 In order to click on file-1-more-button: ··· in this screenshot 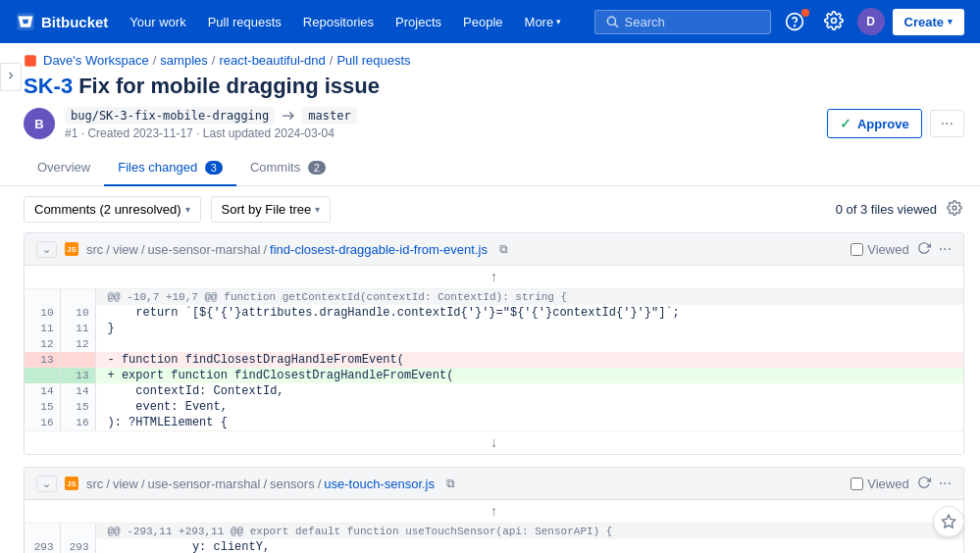, I will do `click(946, 249)`.